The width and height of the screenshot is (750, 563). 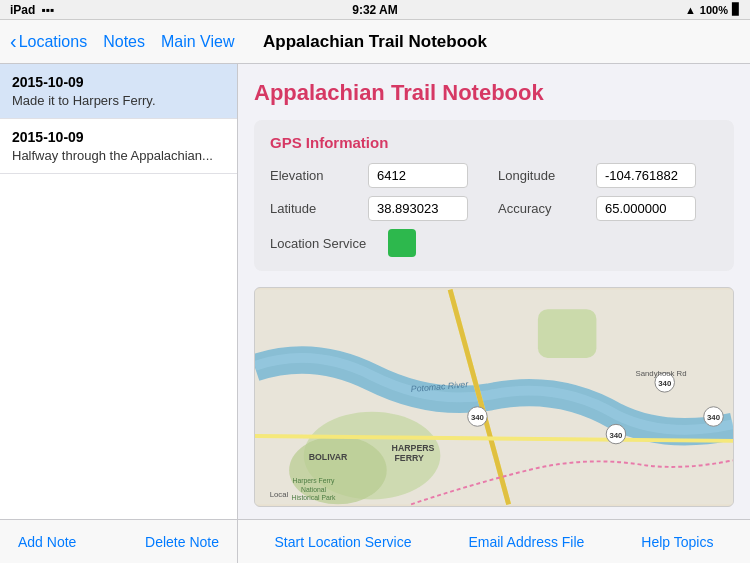 I want to click on bottom-right-toolbar: Start Location Service Email Address Fil…, so click(x=494, y=542).